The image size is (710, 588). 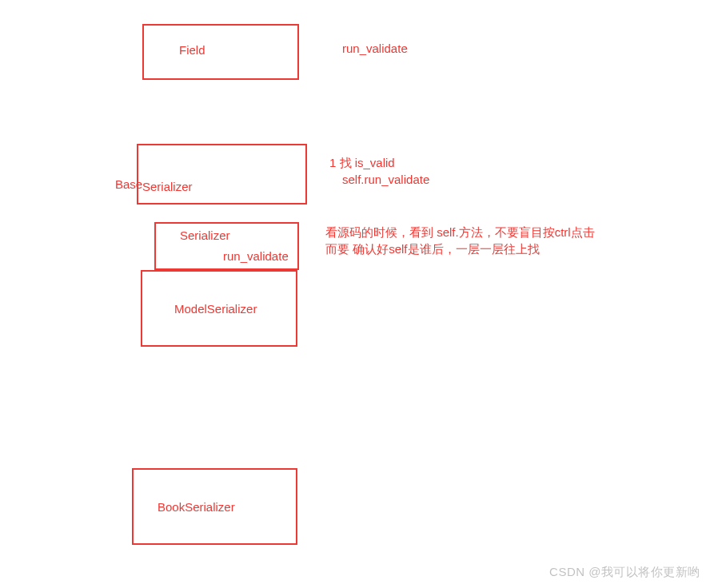 I want to click on base-serializer-prefix: Base, so click(x=129, y=184).